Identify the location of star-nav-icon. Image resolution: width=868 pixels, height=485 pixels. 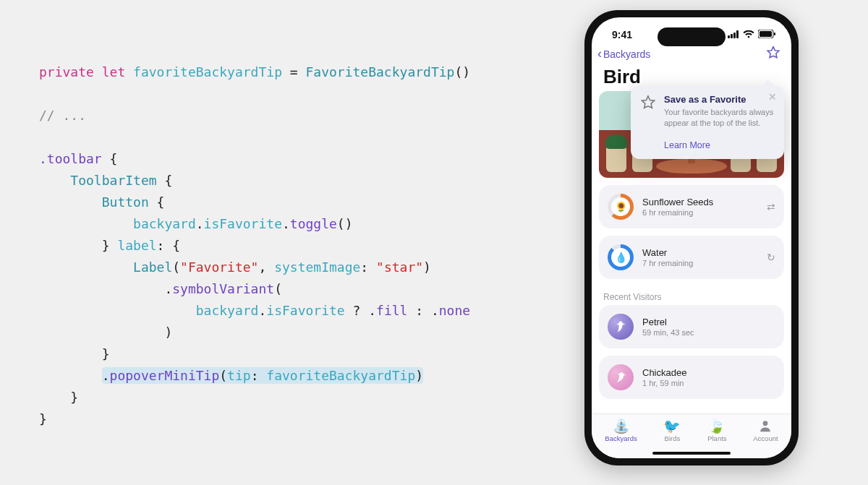
(773, 53).